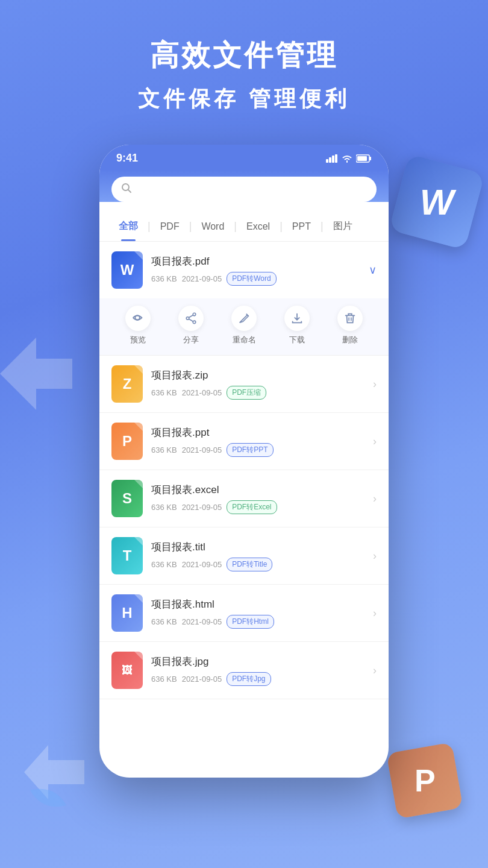 The width and height of the screenshot is (488, 868). What do you see at coordinates (262, 450) in the screenshot?
I see `file-meta: 636 KB 2021-09-05 PDF转PPT` at bounding box center [262, 450].